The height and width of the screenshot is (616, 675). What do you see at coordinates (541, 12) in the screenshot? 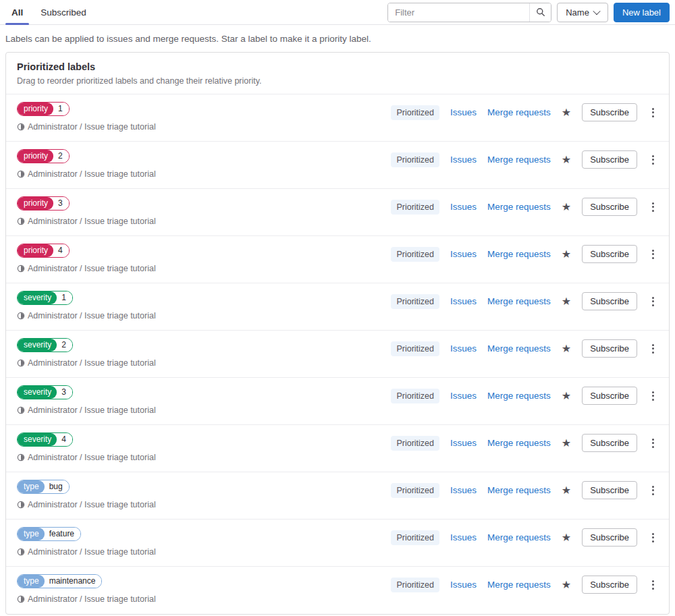
I see `search-icon` at bounding box center [541, 12].